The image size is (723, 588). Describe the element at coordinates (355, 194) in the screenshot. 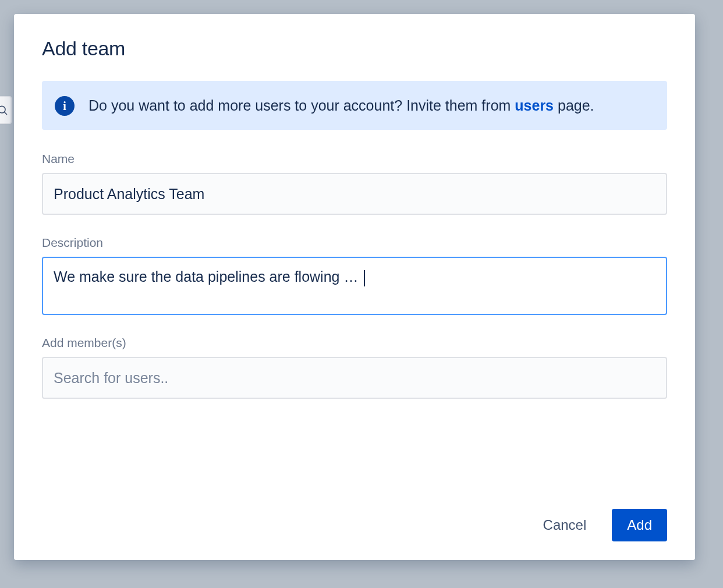

I see `name-input` at that location.